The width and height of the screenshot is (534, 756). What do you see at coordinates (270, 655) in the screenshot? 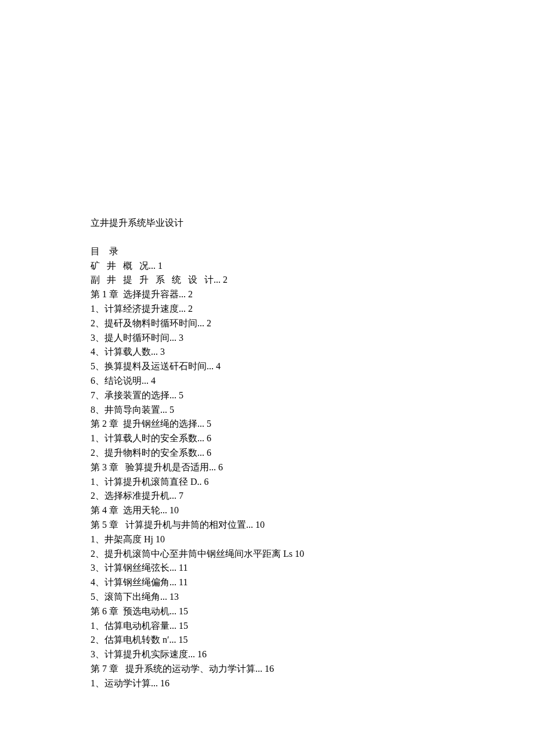
I see `toc-entry: 3、计算提升机实际速度... 16` at bounding box center [270, 655].